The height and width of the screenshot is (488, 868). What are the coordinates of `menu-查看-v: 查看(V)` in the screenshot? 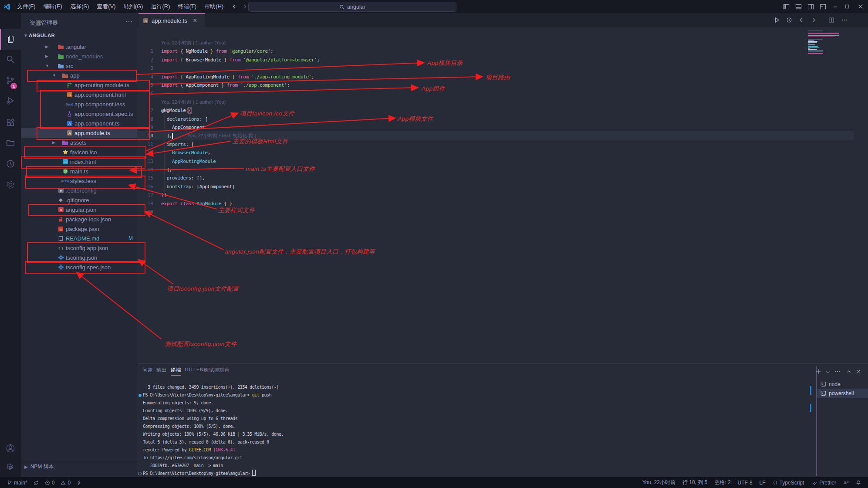 It's located at (106, 7).